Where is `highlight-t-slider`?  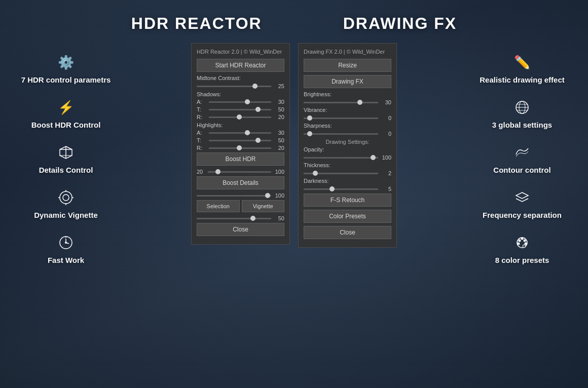 highlight-t-slider is located at coordinates (240, 140).